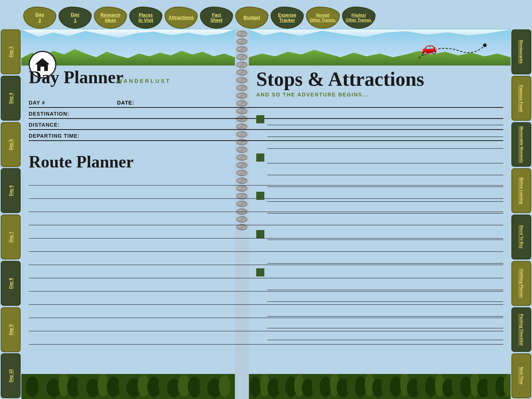  I want to click on forest-svg-right, so click(380, 386).